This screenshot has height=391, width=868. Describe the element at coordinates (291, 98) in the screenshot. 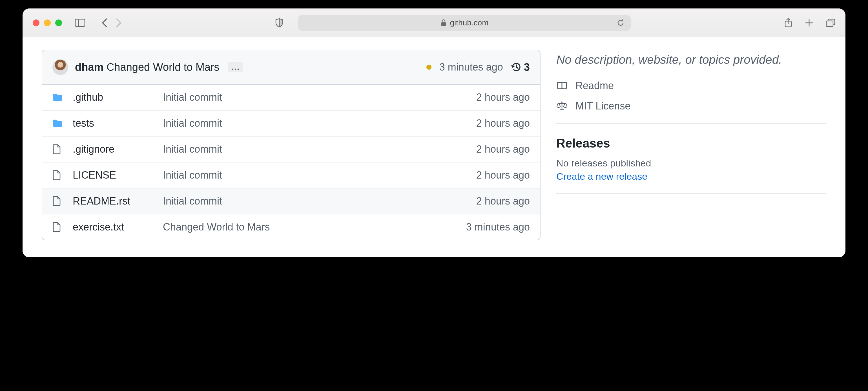

I see `file-row: .githubInitial commit2 hours ago` at that location.